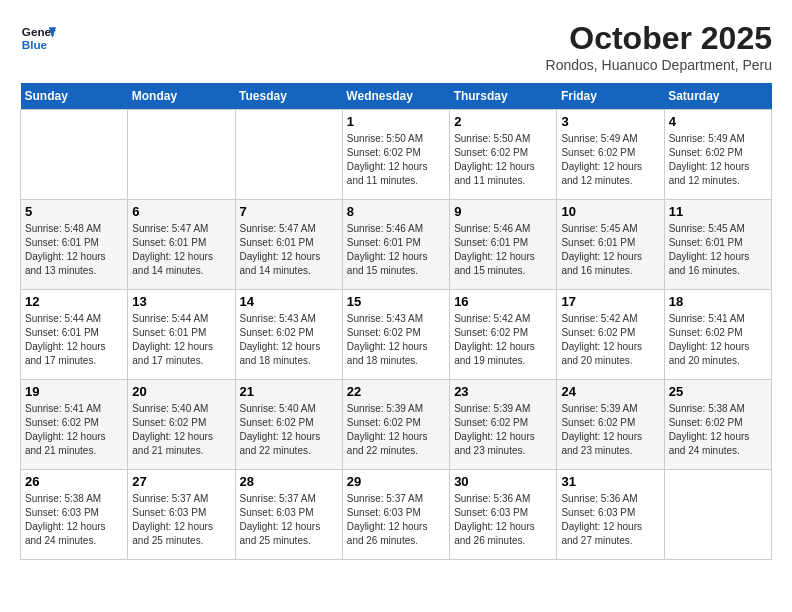 This screenshot has width=792, height=612. Describe the element at coordinates (74, 302) in the screenshot. I see `day-number: 12` at that location.